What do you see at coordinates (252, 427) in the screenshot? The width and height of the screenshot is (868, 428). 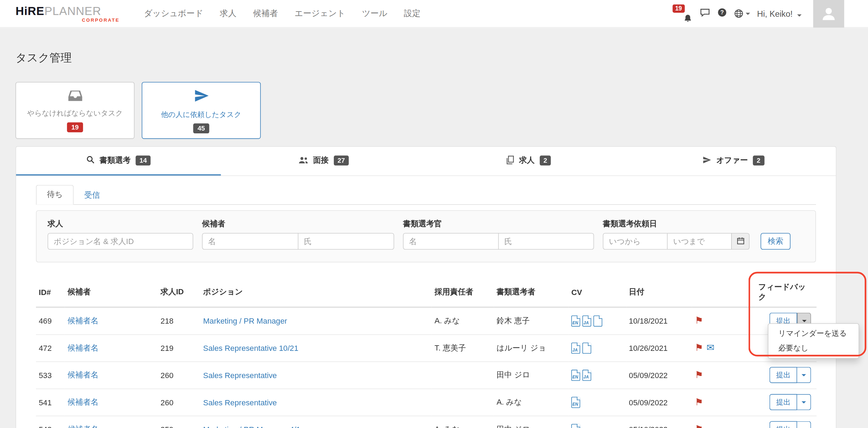 I see `position-link: Marketing / PR Manager-4/1` at bounding box center [252, 427].